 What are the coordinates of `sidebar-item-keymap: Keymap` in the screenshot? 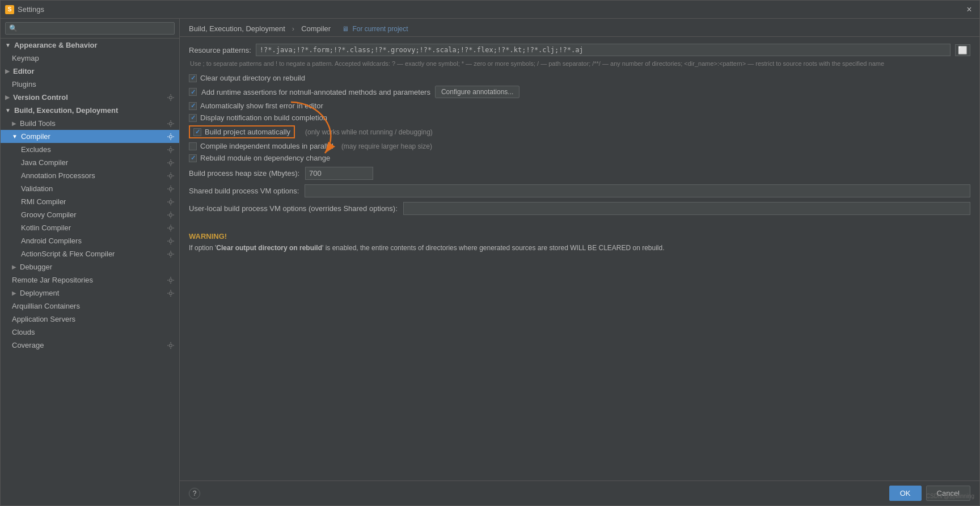 It's located at (90, 58).